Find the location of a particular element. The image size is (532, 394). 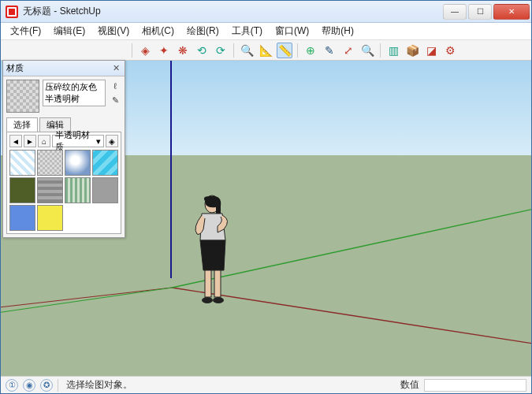

menu-item: 文件(F) is located at coordinates (25, 32).